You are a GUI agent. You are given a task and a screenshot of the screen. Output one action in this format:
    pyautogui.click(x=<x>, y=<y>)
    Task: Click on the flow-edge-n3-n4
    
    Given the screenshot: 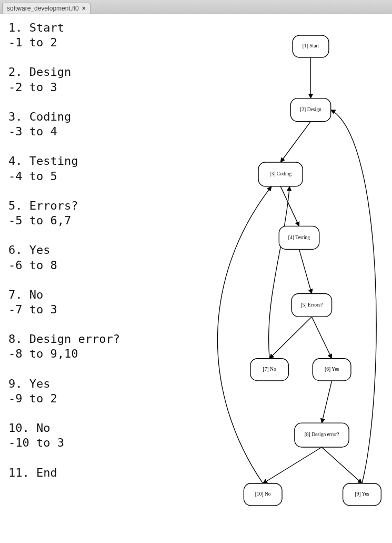 What is the action you would take?
    pyautogui.click(x=289, y=206)
    